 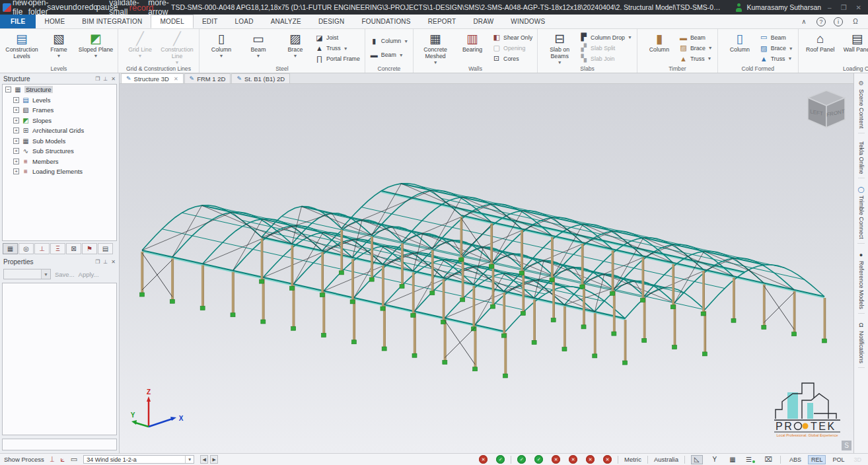 I want to click on screen-icon: ▭, so click(x=74, y=460).